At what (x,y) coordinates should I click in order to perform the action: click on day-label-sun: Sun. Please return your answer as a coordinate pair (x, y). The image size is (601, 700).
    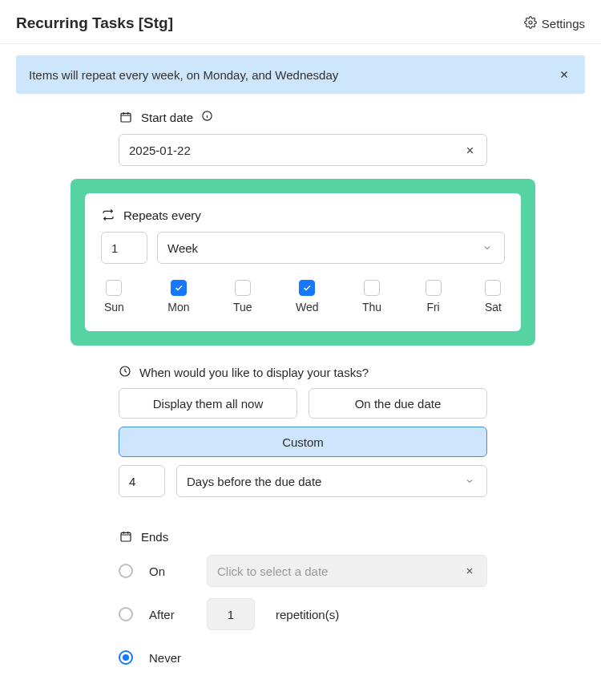
    Looking at the image, I should click on (114, 307).